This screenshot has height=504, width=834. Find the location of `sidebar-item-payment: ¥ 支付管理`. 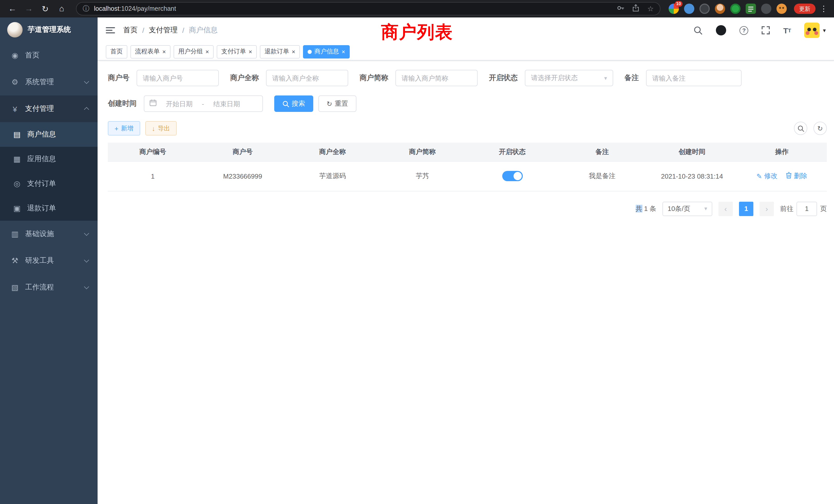

sidebar-item-payment: ¥ 支付管理 is located at coordinates (49, 109).